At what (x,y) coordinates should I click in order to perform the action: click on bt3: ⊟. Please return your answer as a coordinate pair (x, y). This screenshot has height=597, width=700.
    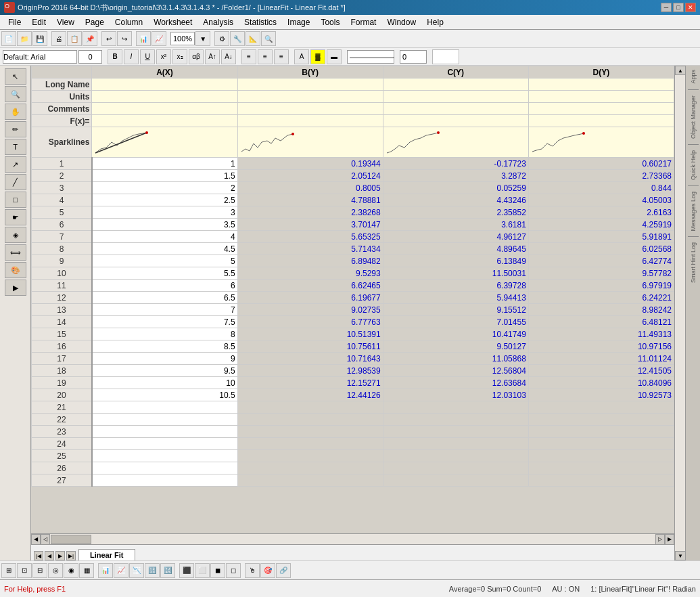
    Looking at the image, I should click on (40, 571).